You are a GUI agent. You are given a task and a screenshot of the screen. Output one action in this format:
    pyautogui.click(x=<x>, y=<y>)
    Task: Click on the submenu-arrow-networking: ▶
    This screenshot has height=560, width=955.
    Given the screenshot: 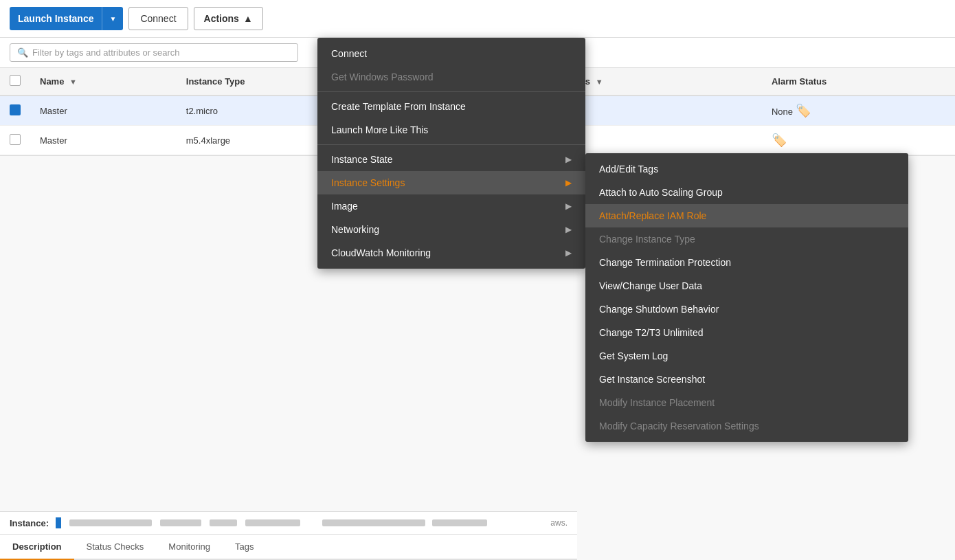 What is the action you would take?
    pyautogui.click(x=569, y=229)
    